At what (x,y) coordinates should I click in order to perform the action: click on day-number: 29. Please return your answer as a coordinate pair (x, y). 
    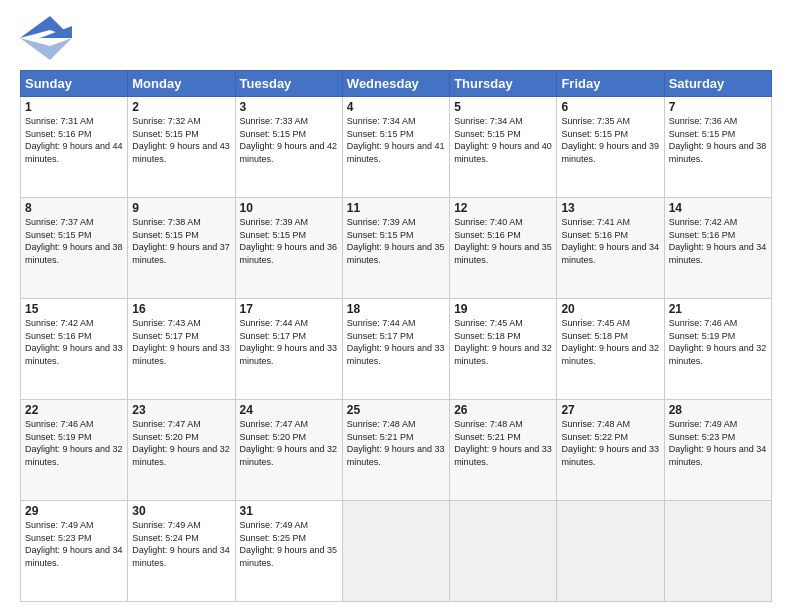
    Looking at the image, I should click on (74, 511).